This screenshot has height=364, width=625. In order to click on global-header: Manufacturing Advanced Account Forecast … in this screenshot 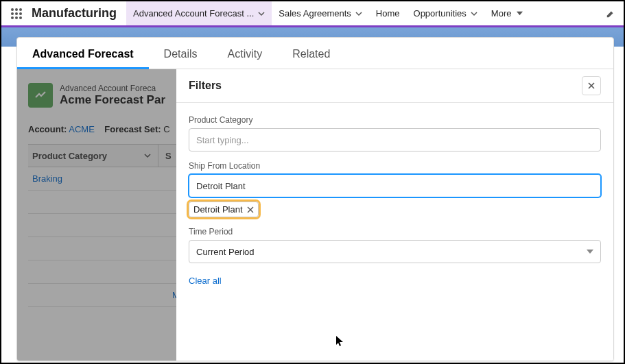, I will do `click(313, 14)`.